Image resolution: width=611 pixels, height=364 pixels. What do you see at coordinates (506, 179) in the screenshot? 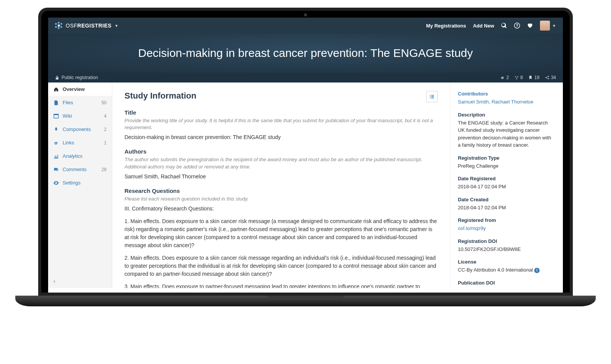
I see `meta-label: Date Registered` at bounding box center [506, 179].